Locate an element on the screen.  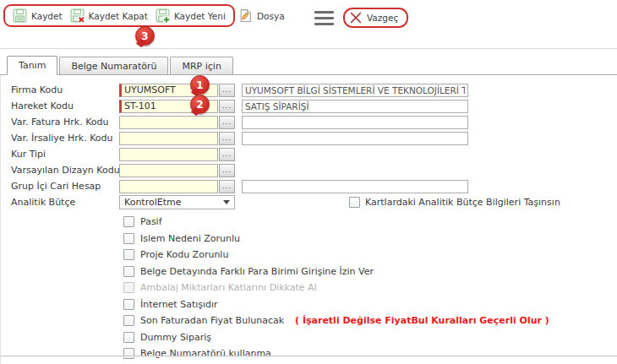
internet-satisi-checkbox is located at coordinates (128, 304).